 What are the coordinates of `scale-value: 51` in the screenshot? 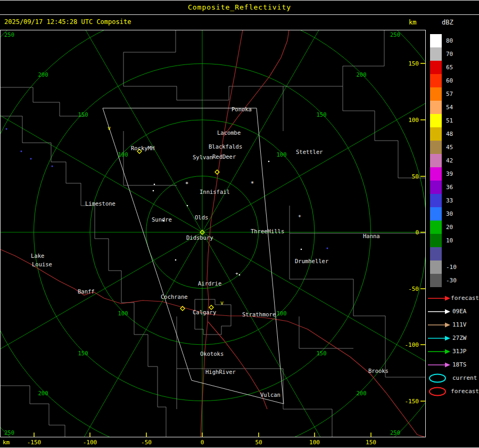 It's located at (449, 120).